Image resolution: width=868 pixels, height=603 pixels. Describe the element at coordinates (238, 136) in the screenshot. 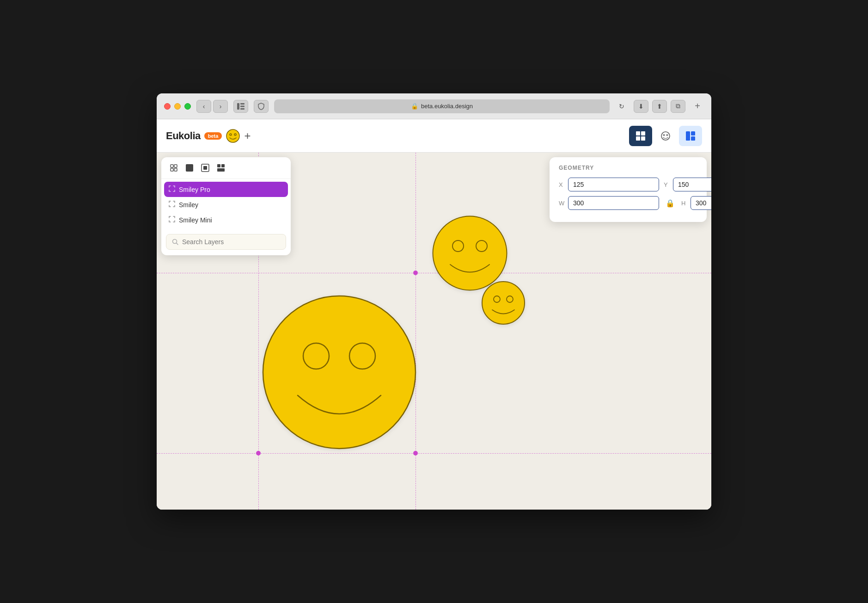

I see `add-component-button: +` at that location.